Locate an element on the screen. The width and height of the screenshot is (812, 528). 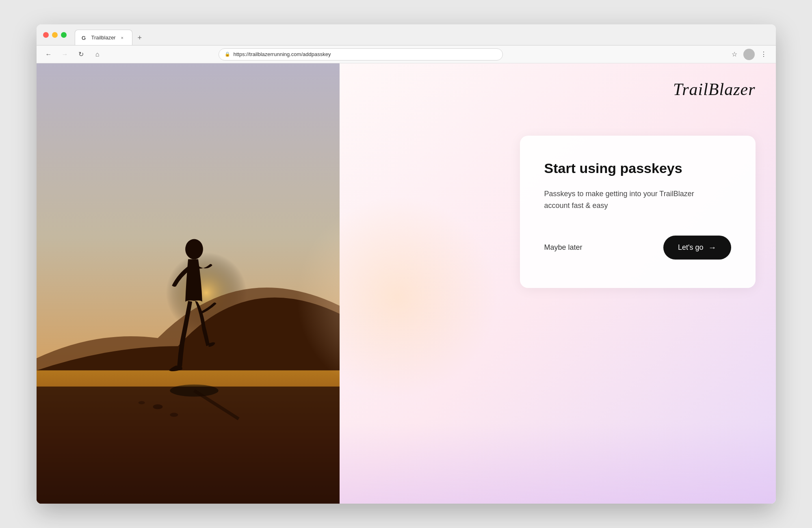
bottom-gradient is located at coordinates (558, 463).